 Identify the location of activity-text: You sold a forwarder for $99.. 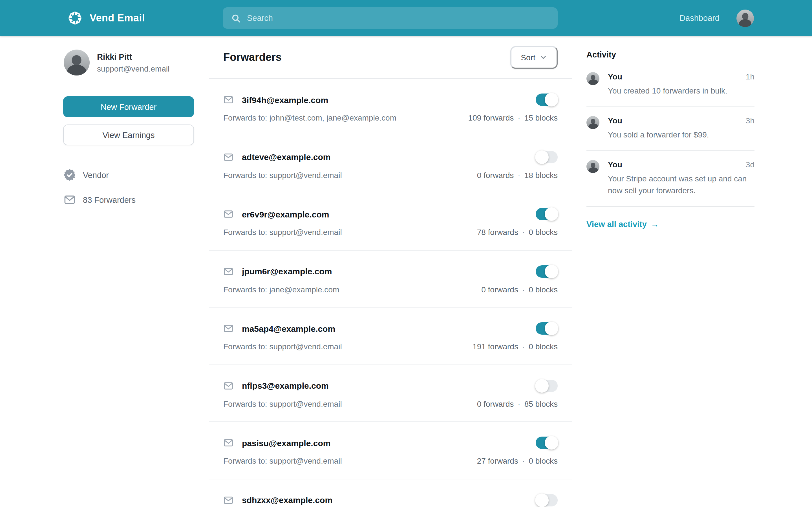
(681, 135).